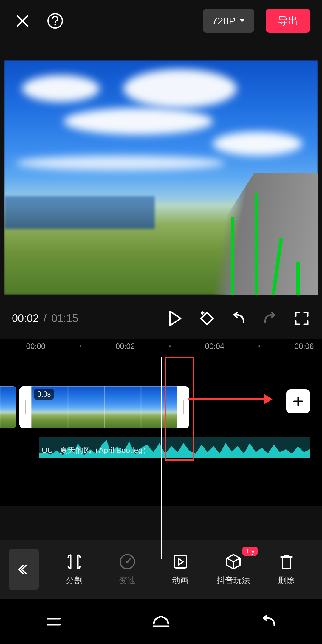 This screenshot has width=322, height=644. What do you see at coordinates (161, 622) in the screenshot?
I see `system-nav-bar` at bounding box center [161, 622].